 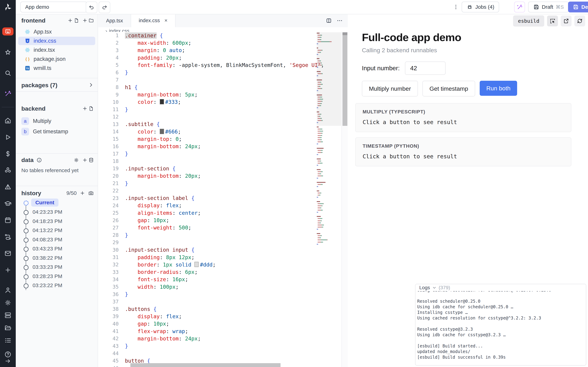 I want to click on run-both-button: Run both, so click(x=498, y=88).